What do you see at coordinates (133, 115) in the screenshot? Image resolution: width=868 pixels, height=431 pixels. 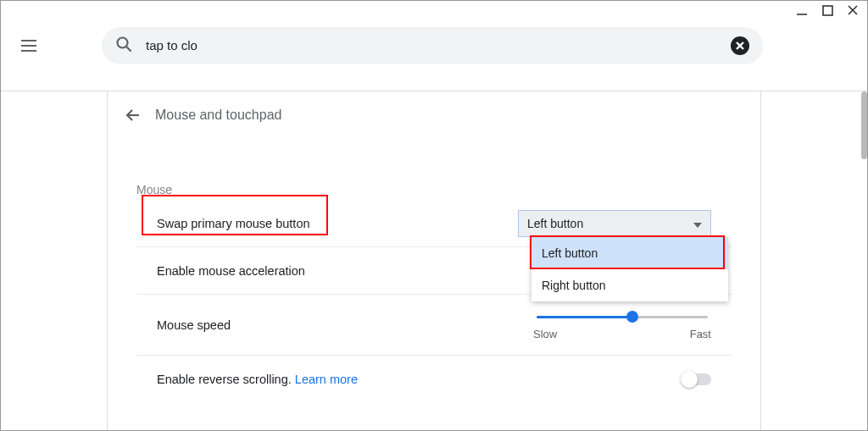 I see `back-button` at bounding box center [133, 115].